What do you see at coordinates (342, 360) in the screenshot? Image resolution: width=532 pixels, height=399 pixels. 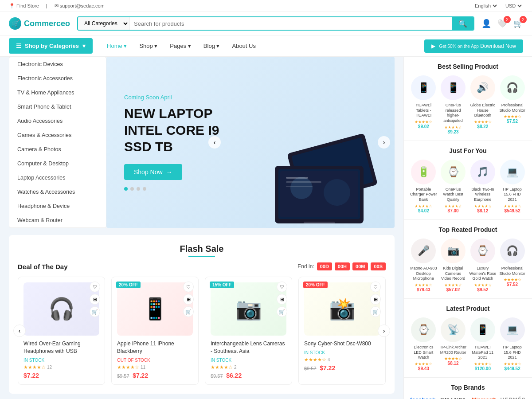 I see `product-stars-4: ★★★★☆ 4` at bounding box center [342, 360].